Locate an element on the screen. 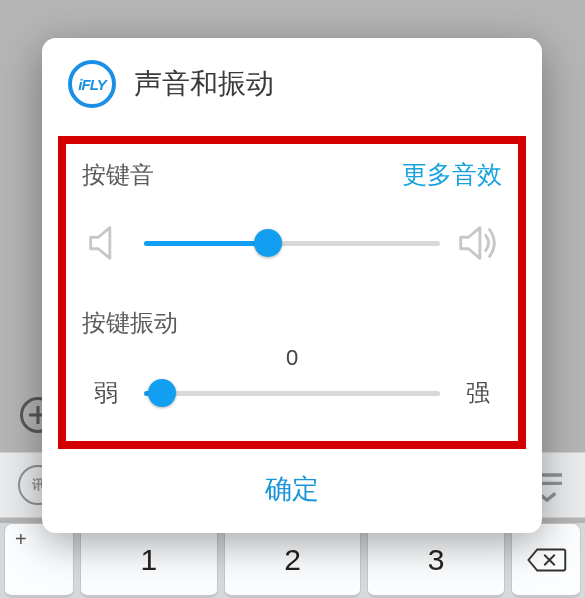 The image size is (585, 598). vibration-min-label: 弱 is located at coordinates (106, 393).